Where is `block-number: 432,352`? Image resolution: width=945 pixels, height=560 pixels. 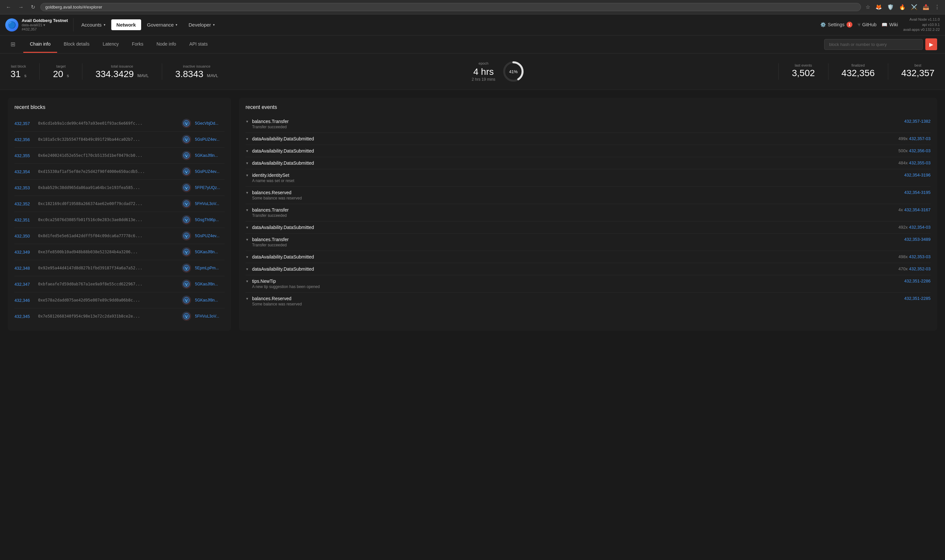 block-number: 432,352 is located at coordinates (24, 204).